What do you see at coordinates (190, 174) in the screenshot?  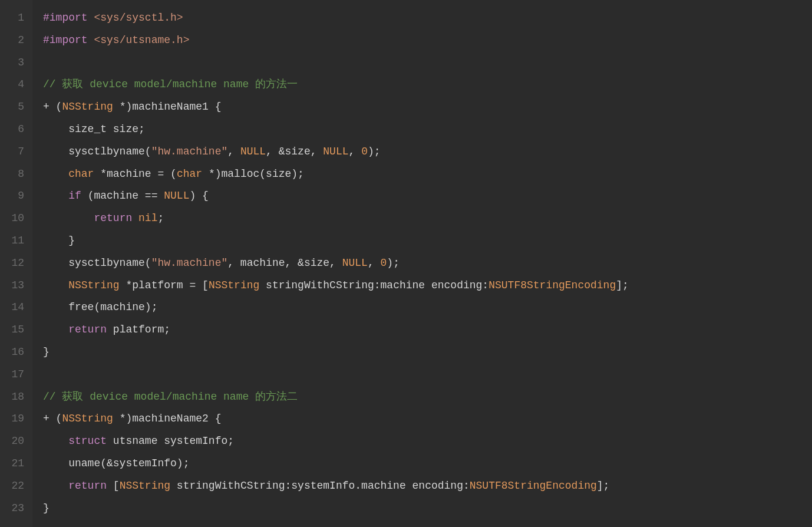 I see `code-token: char` at bounding box center [190, 174].